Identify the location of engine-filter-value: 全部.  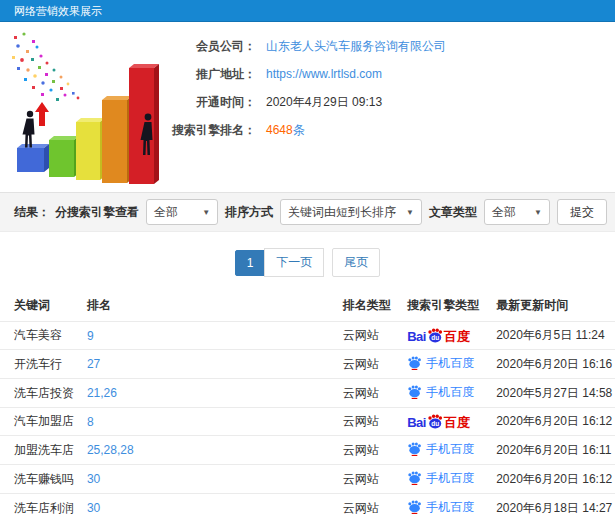
(166, 212).